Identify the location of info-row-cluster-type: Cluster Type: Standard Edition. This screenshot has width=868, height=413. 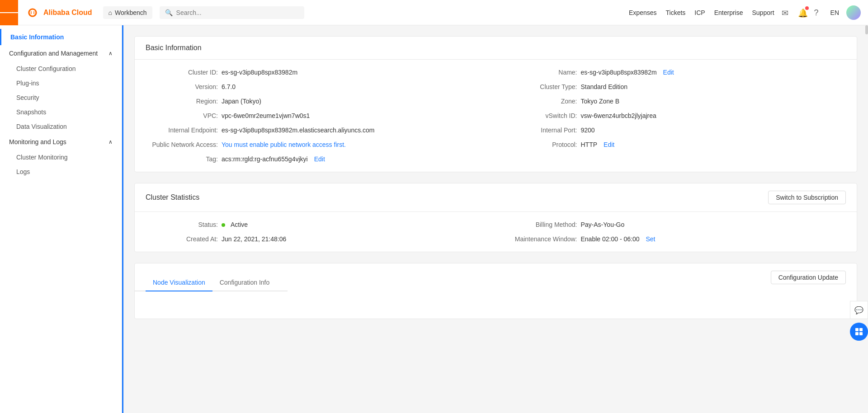
(675, 87).